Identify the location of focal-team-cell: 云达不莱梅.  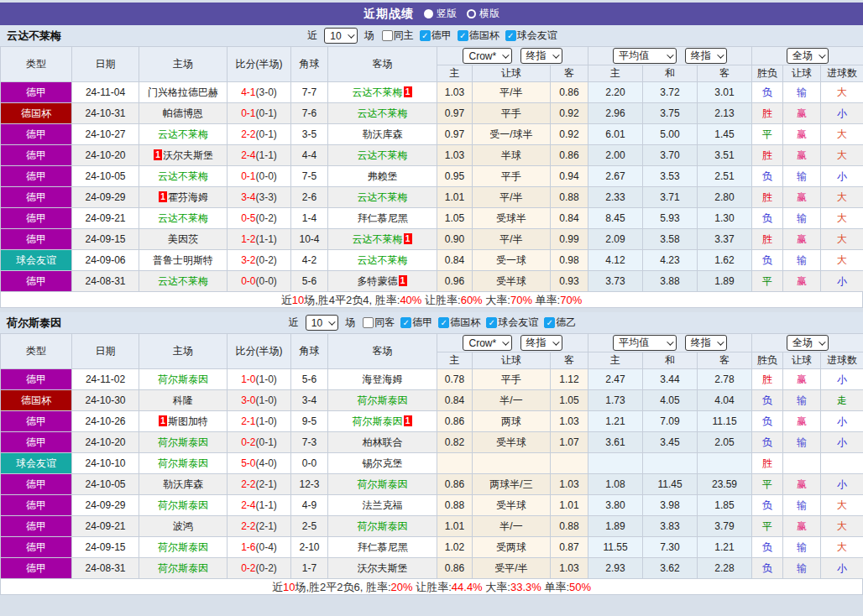
(183, 176).